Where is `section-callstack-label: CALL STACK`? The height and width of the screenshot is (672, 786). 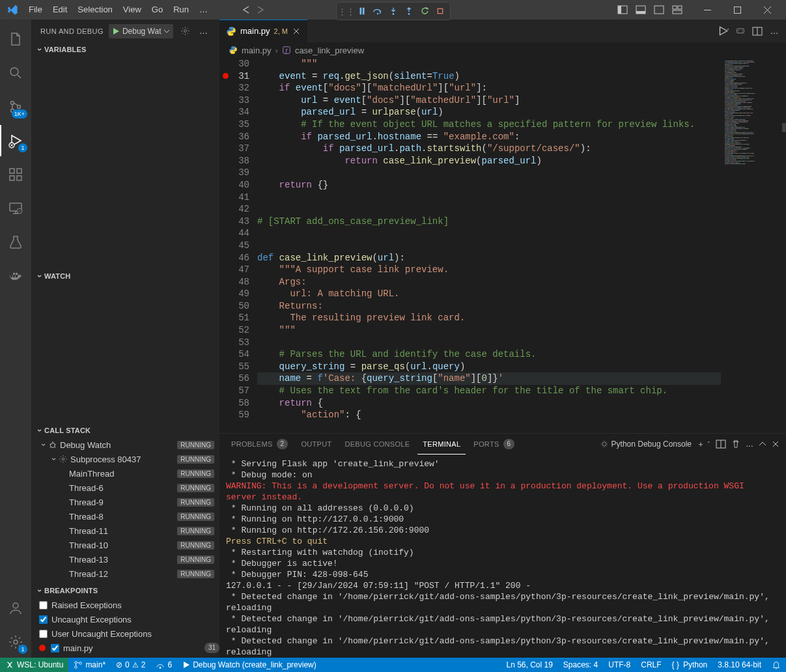 section-callstack-label: CALL STACK is located at coordinates (68, 430).